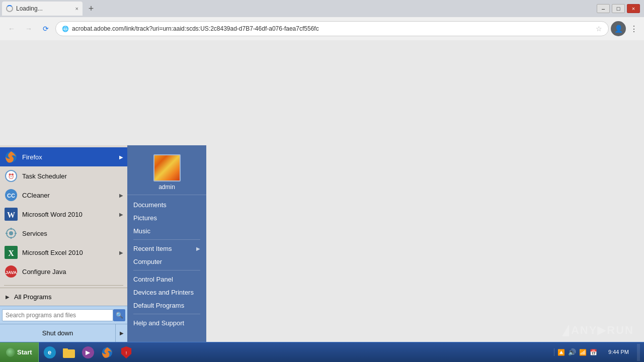  What do you see at coordinates (322, 20) in the screenshot?
I see `browser-chrome: Loading... × + – □ × ← → ⟳ 🌐 acrobat.ado…` at bounding box center [322, 20].